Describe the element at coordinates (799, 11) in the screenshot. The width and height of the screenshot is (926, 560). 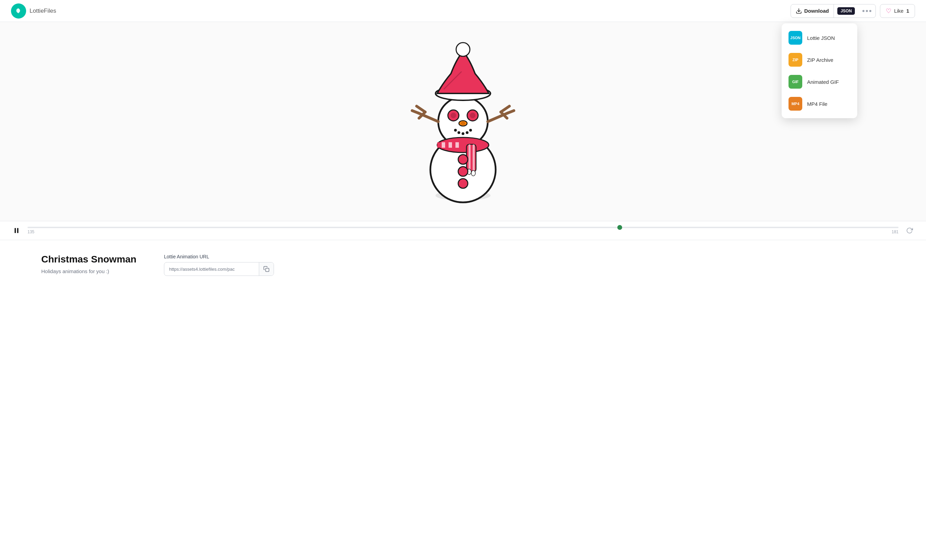
I see `download-icon` at that location.